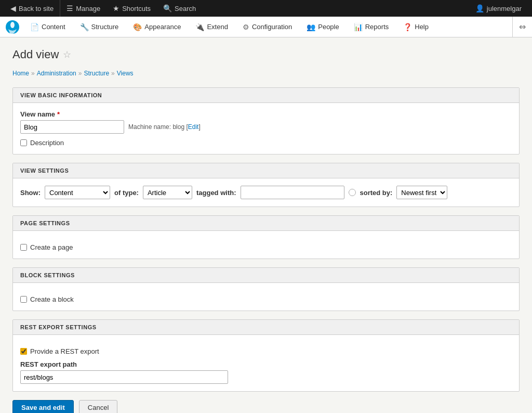 Image resolution: width=532 pixels, height=413 pixels. What do you see at coordinates (266, 27) in the screenshot?
I see `main-nav: 📄 Content 🔧 Structure 🎨 Appearance 🔌 Ext…` at bounding box center [266, 27].